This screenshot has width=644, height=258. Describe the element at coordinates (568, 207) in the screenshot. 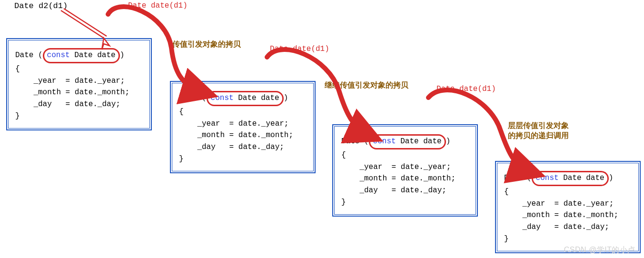

I see `code-box-4: Date (const Date date) { _year = date._y…` at that location.